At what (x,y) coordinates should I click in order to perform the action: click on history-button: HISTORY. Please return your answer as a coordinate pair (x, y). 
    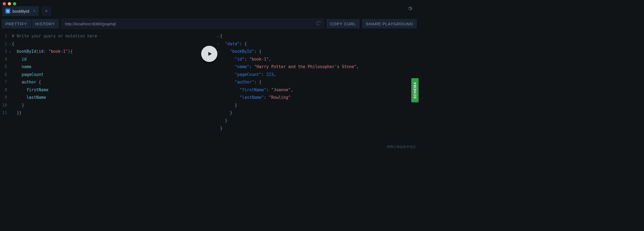
    Looking at the image, I should click on (45, 24).